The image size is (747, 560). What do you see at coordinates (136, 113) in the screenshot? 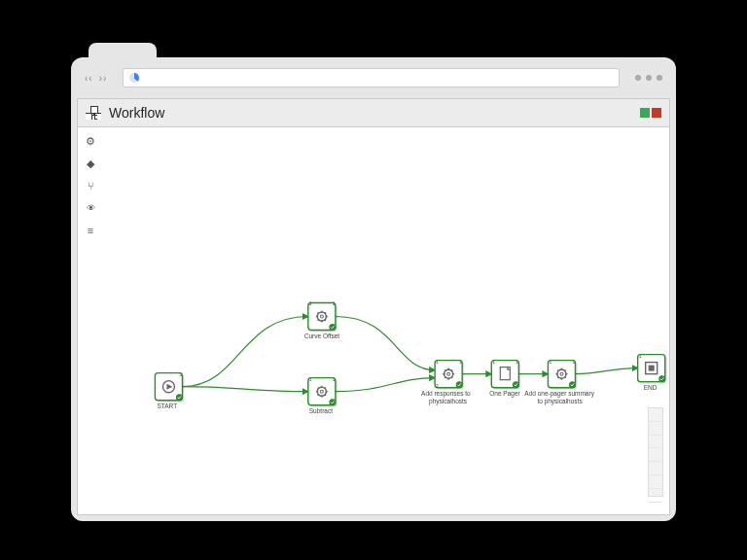
I see `page-title: Workflow` at bounding box center [136, 113].